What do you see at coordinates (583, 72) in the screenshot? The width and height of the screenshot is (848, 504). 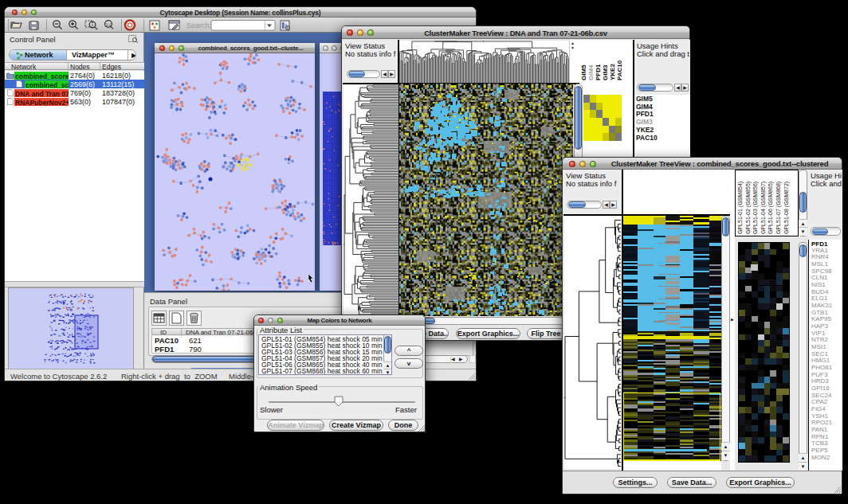 I see `svg-text: GIM5` at bounding box center [583, 72].